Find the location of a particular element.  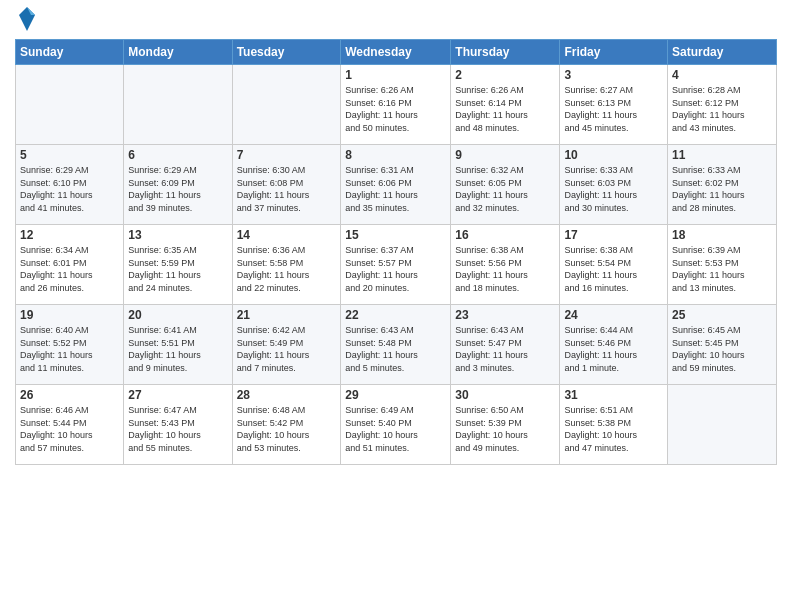

day-cell: 1Sunrise: 6:26 AM Sunset: 6:16 PM Daylig… is located at coordinates (396, 105).